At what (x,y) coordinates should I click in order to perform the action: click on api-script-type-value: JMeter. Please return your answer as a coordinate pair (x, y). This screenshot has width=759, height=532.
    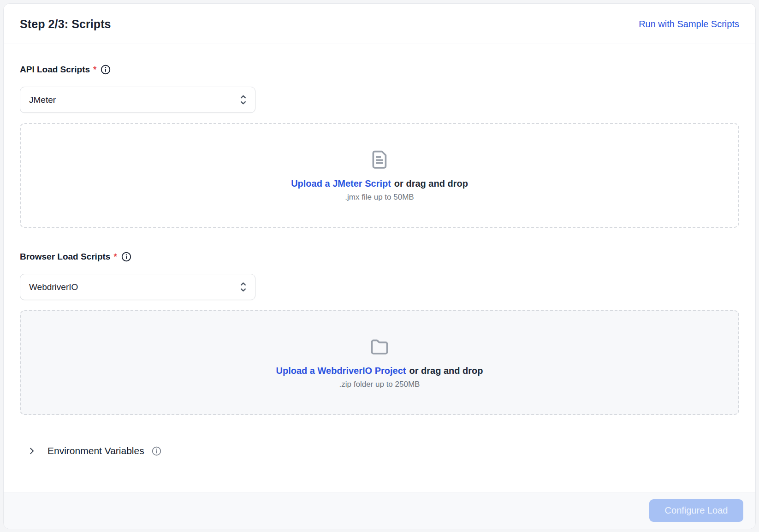
    Looking at the image, I should click on (42, 100).